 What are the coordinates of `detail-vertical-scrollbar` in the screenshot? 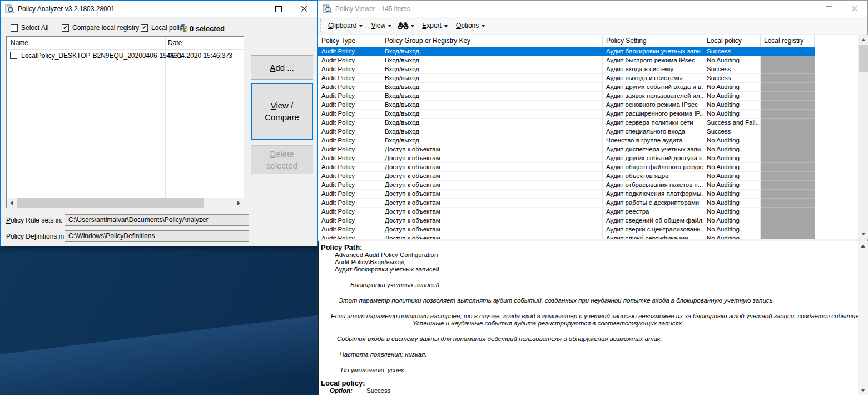 It's located at (863, 318).